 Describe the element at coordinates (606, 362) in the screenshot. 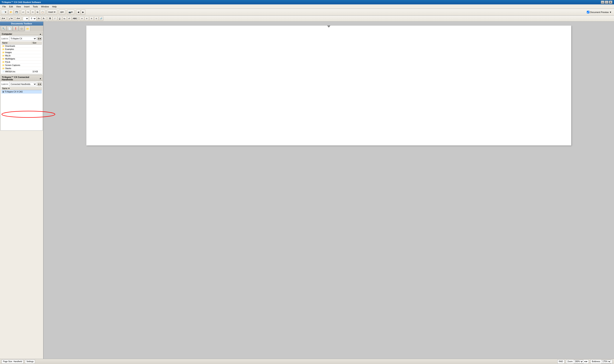

I see `boldness-select: 175%` at that location.